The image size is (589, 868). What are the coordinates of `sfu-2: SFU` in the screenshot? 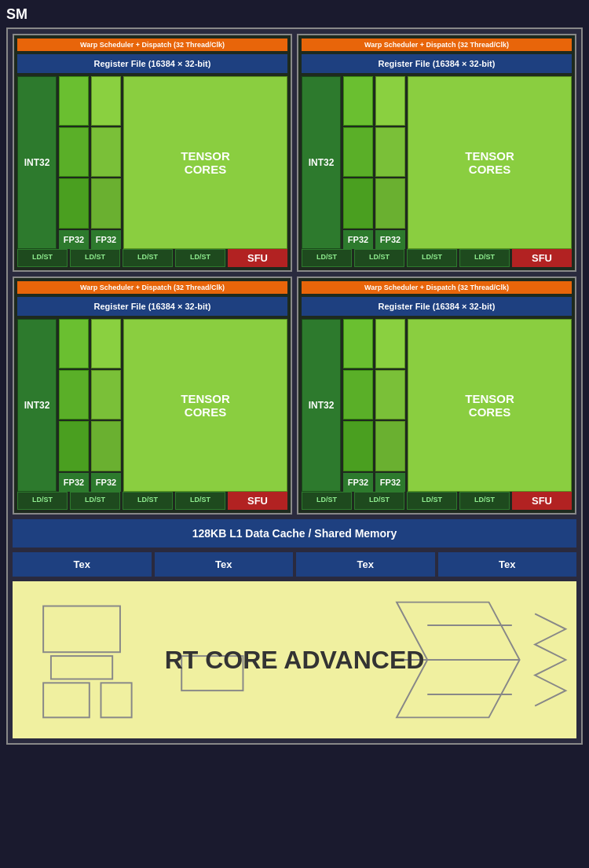 It's located at (542, 258).